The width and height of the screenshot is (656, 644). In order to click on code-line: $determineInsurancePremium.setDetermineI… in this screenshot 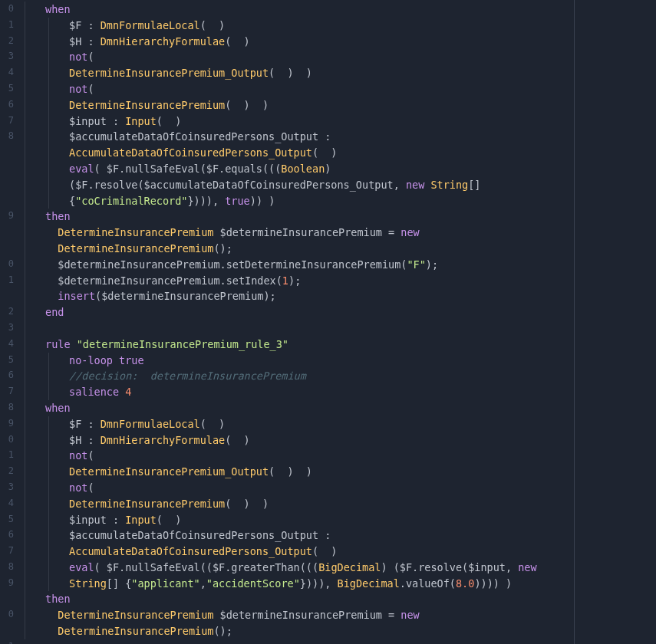, I will do `click(339, 265)`.